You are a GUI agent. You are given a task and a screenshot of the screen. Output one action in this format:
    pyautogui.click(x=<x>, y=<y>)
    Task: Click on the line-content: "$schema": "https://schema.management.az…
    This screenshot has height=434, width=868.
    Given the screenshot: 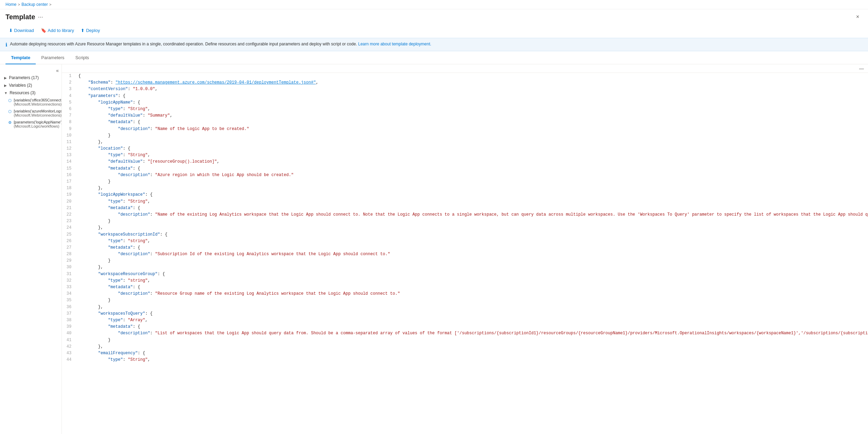 What is the action you would take?
    pyautogui.click(x=472, y=83)
    